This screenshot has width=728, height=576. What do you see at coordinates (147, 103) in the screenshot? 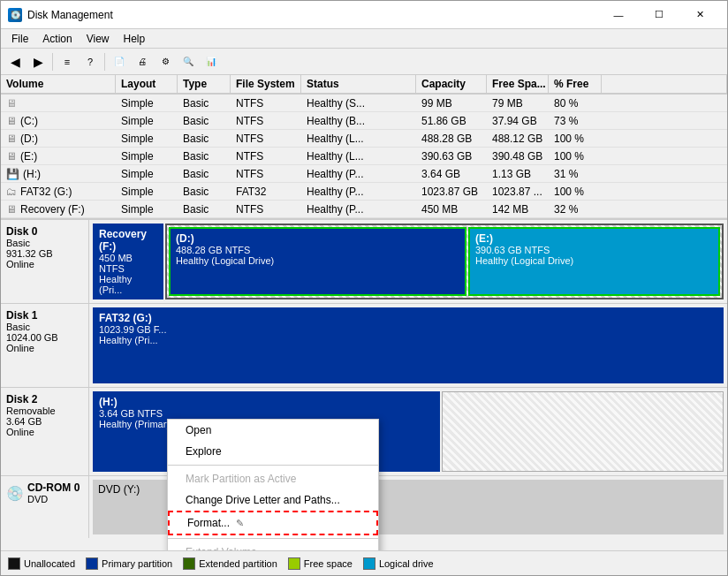
I see `cell-layout-0: Simple` at bounding box center [147, 103].